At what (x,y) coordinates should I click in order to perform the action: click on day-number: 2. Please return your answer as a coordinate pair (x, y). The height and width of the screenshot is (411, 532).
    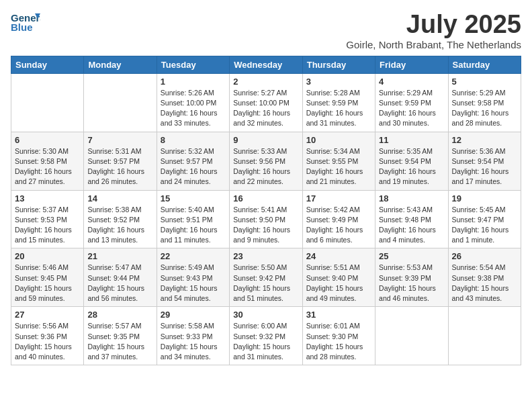
    Looking at the image, I should click on (266, 82).